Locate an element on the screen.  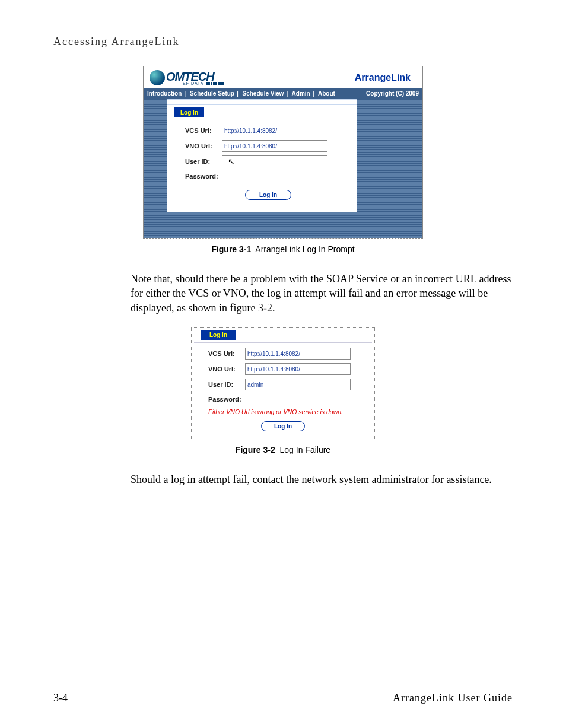
figure-3-2-caption: Figure 3-2 Log In Failure is located at coordinates (283, 450).